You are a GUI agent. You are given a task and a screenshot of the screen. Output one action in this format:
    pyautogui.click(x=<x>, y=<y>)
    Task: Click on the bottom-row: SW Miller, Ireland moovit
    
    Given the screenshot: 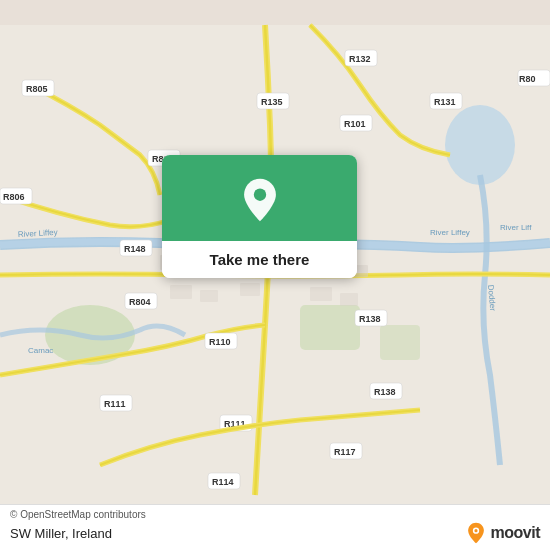 What is the action you would take?
    pyautogui.click(x=275, y=533)
    